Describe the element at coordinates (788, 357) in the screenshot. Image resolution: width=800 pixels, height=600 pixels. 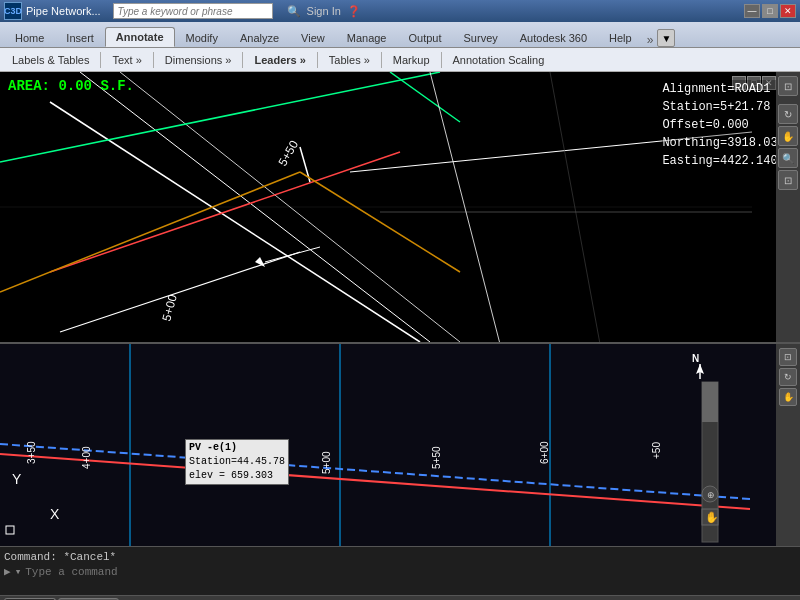
I see `viewcube-bottom: ⊡` at that location.